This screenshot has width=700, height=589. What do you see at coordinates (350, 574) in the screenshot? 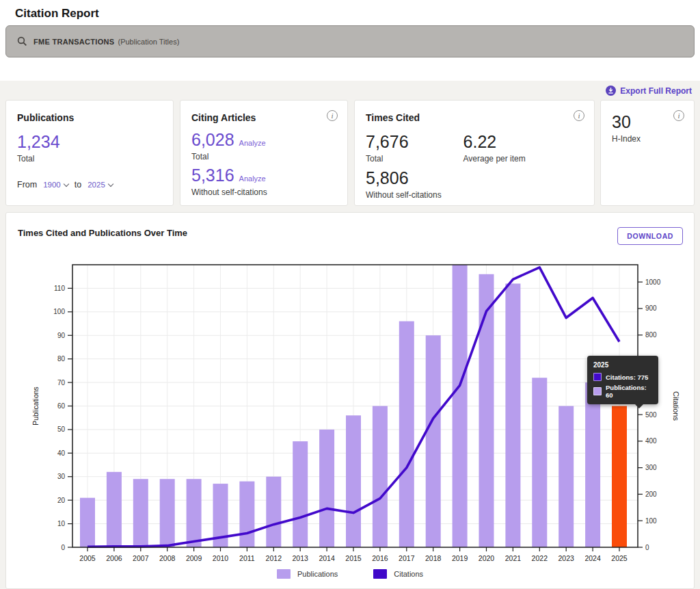
I see `chart-legend: Publications Citations` at bounding box center [350, 574].